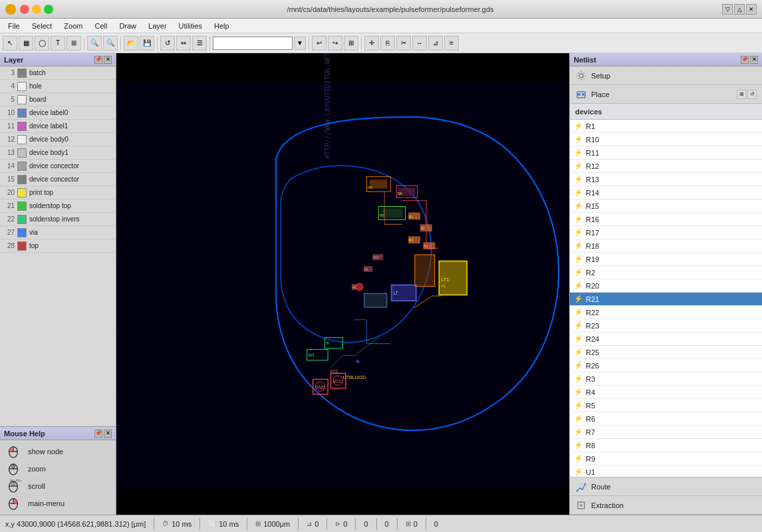  I want to click on layer-item-device-body0: 12 device body0, so click(58, 140).